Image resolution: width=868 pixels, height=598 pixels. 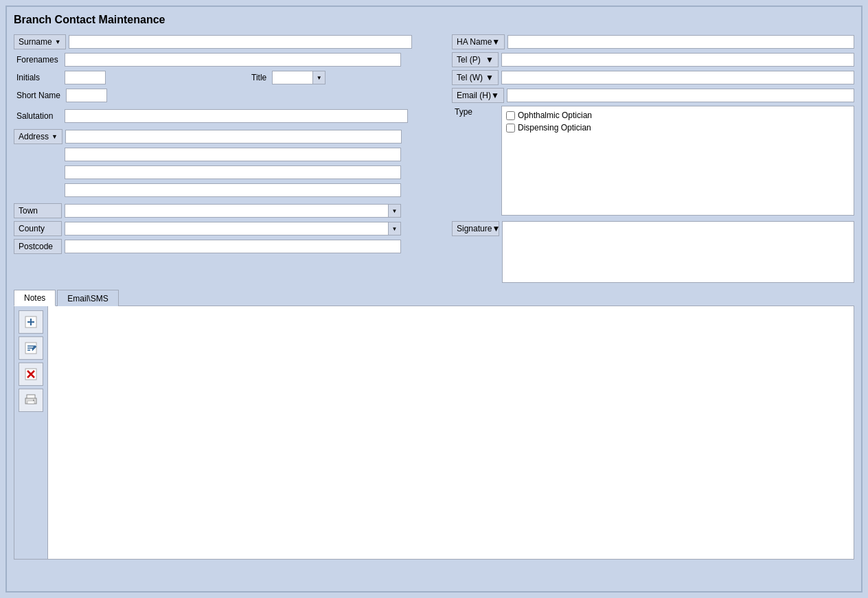 What do you see at coordinates (58, 42) in the screenshot?
I see `surname-dropdown-arrow: ▼` at bounding box center [58, 42].